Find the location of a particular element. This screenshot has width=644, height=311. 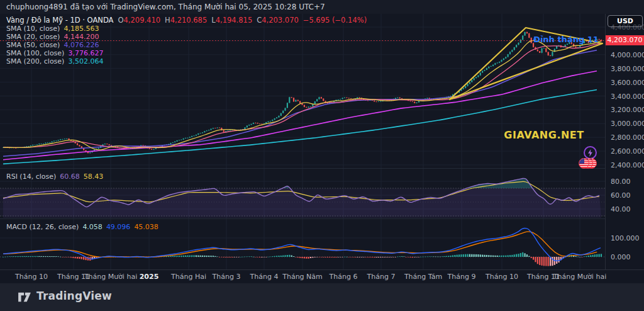

ohlc-value: 4,209.410 is located at coordinates (142, 20).